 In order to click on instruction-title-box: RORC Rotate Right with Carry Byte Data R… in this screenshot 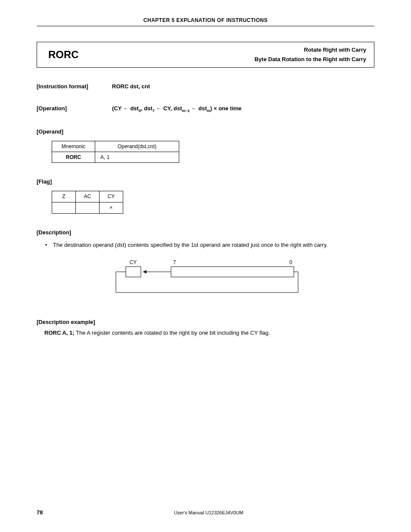, I will do `click(206, 55)`.